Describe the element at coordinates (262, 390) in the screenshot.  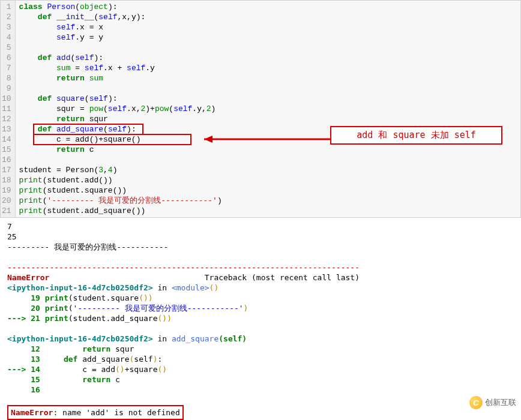
I see `traceback-line: 16` at that location.